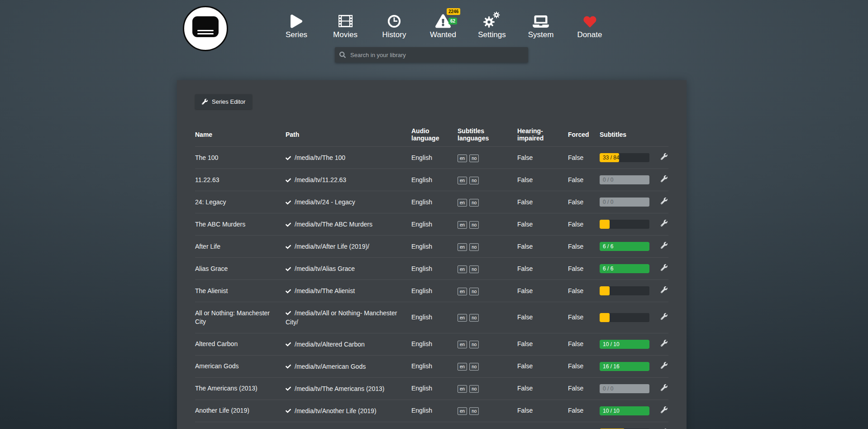 This screenshot has width=868, height=429. Describe the element at coordinates (432, 269) in the screenshot. I see `table-row: Alias Grace /media/tv/Alias Grace Englis…` at that location.